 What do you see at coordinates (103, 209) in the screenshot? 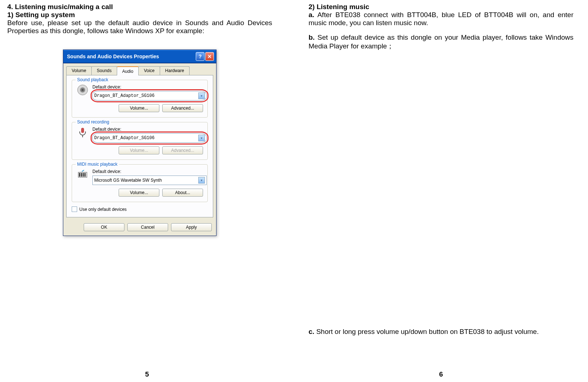
I see `checkbox-label: Use only default devices` at bounding box center [103, 209].